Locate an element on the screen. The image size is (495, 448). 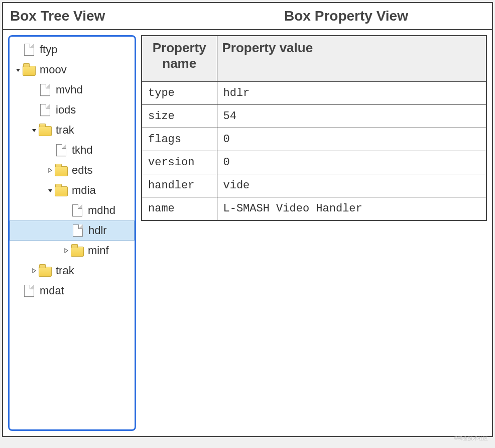
header-row: Box Tree View Box Property View is located at coordinates (247, 17).